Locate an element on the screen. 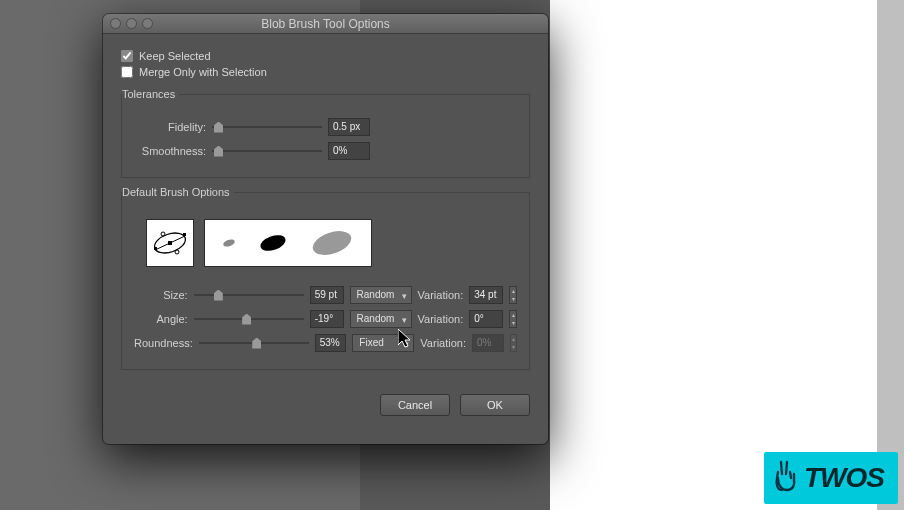 This screenshot has height=510, width=904. roundness-variation-value: 0% is located at coordinates (488, 343).